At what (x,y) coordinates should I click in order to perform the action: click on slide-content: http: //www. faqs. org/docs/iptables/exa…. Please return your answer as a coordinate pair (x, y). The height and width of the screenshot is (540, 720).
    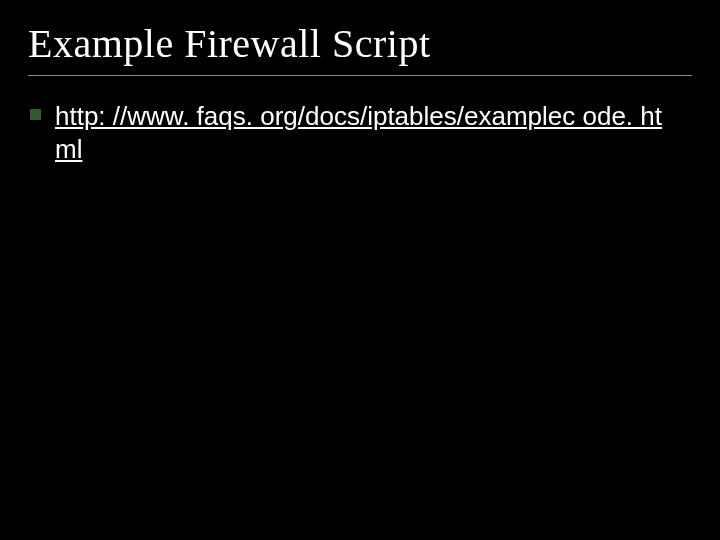
    Looking at the image, I should click on (360, 132).